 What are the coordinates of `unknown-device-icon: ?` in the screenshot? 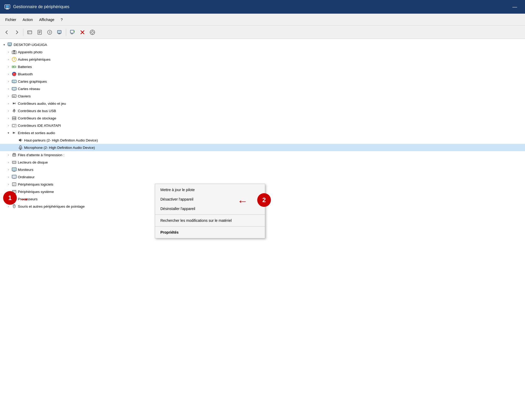 It's located at (14, 59).